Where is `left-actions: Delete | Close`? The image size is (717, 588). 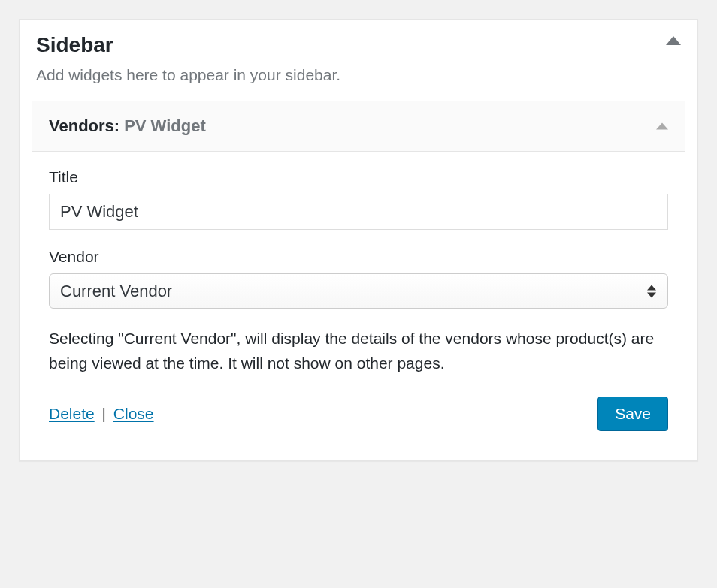
left-actions: Delete | Close is located at coordinates (101, 414).